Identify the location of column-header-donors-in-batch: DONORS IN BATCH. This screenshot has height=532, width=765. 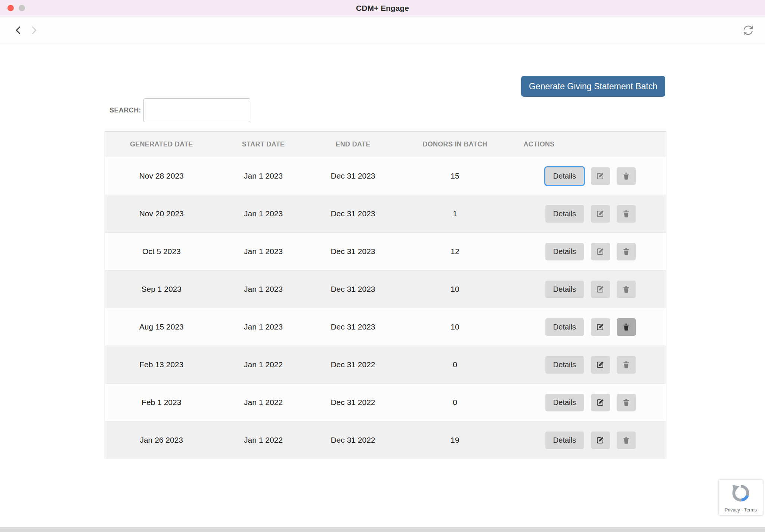
(455, 144).